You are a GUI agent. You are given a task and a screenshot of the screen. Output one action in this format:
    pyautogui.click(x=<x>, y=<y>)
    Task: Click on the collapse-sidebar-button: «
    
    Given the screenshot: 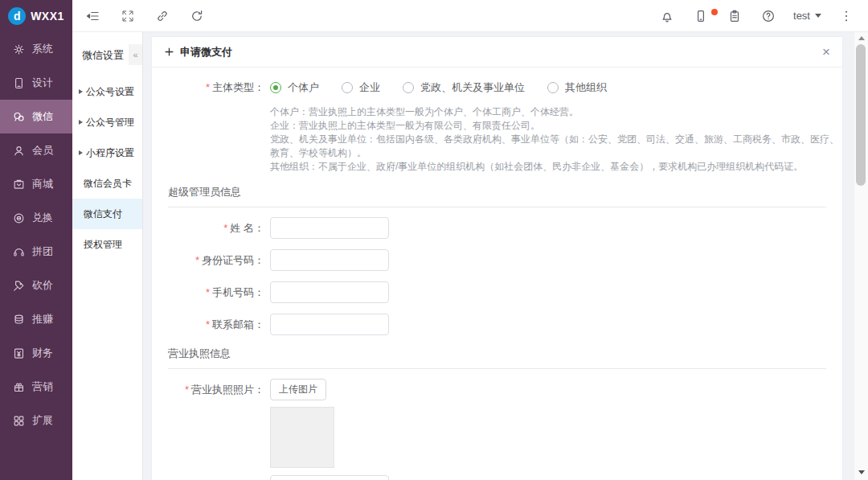 What is the action you would take?
    pyautogui.click(x=135, y=55)
    